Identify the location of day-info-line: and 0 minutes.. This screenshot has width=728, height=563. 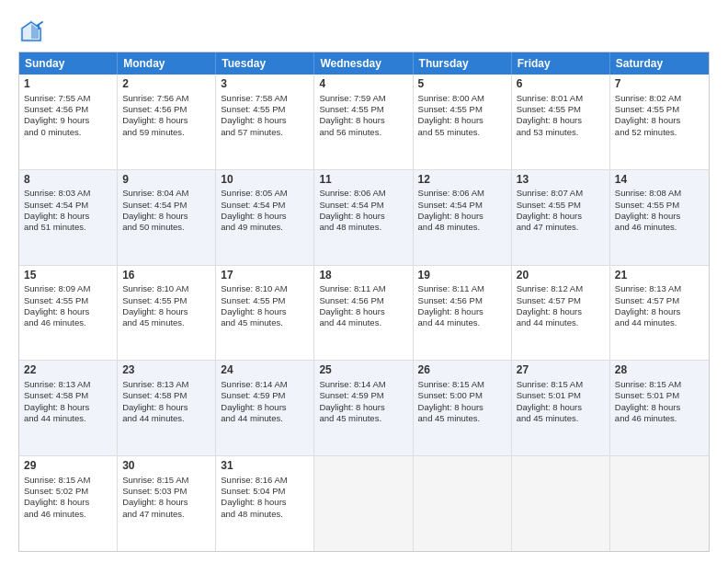
(52, 132).